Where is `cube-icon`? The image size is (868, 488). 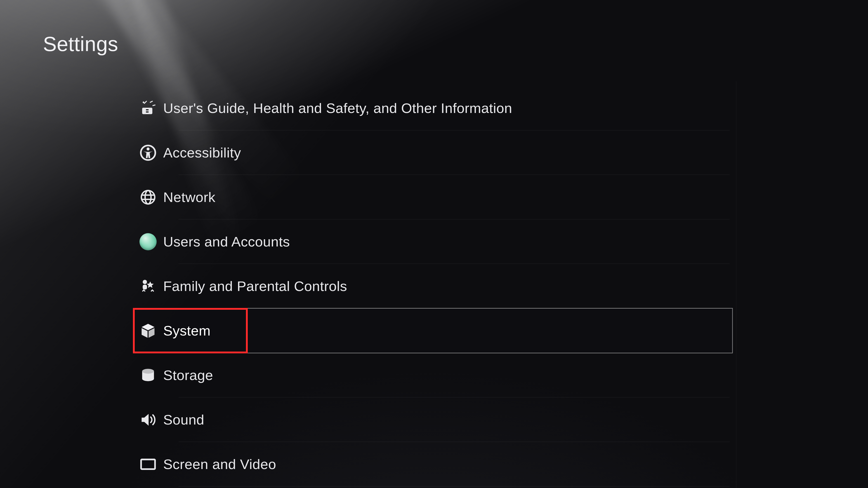 cube-icon is located at coordinates (148, 331).